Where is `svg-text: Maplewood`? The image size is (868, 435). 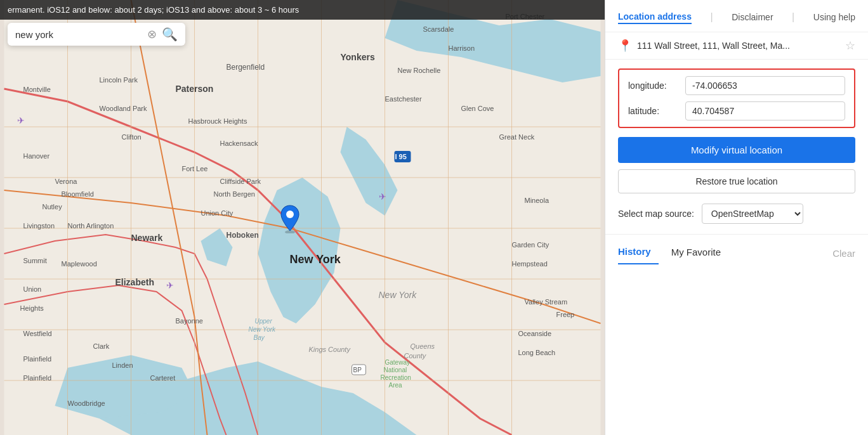
svg-text: Maplewood is located at coordinates (79, 264).